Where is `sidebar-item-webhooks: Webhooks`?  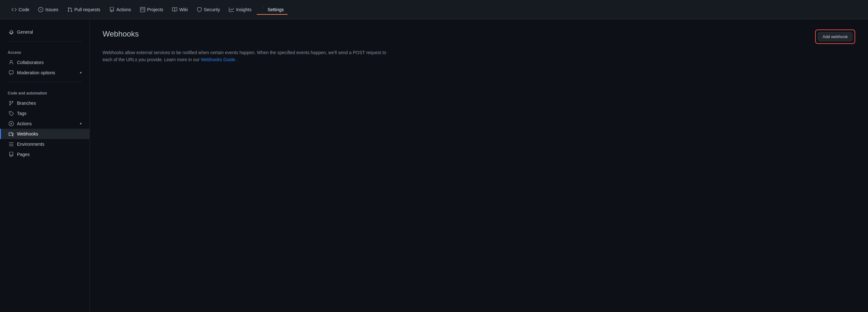 sidebar-item-webhooks: Webhooks is located at coordinates (44, 134).